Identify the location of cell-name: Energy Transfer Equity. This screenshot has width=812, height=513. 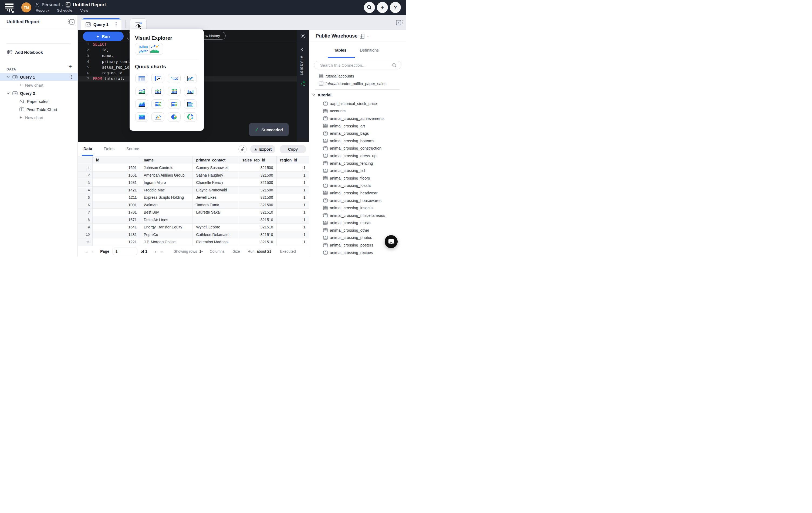
(166, 227).